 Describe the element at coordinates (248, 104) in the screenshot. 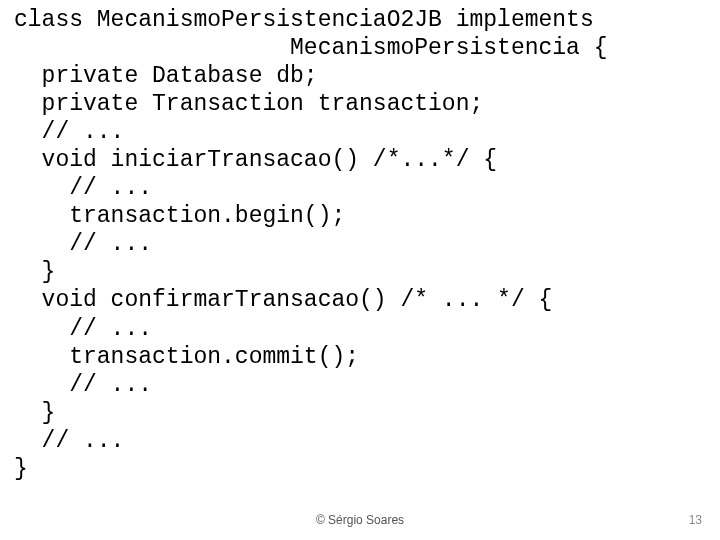

I see `code-line: private Transaction transaction;` at that location.